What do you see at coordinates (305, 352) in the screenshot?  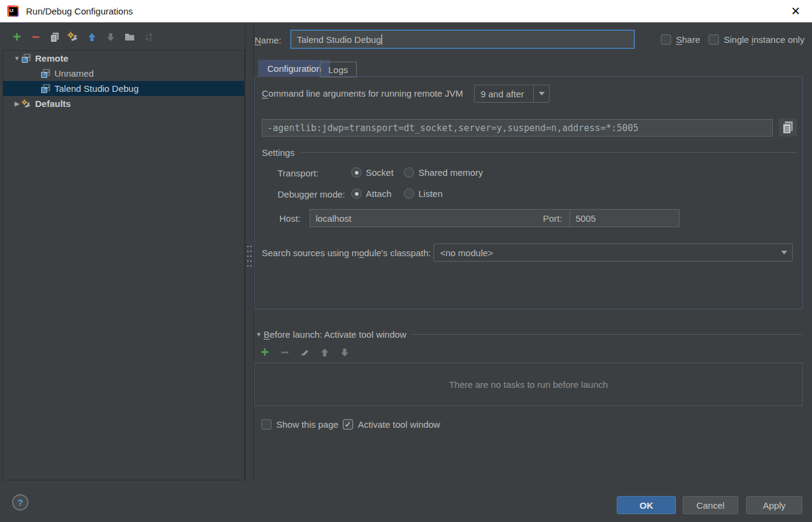 I see `edit-task-button` at bounding box center [305, 352].